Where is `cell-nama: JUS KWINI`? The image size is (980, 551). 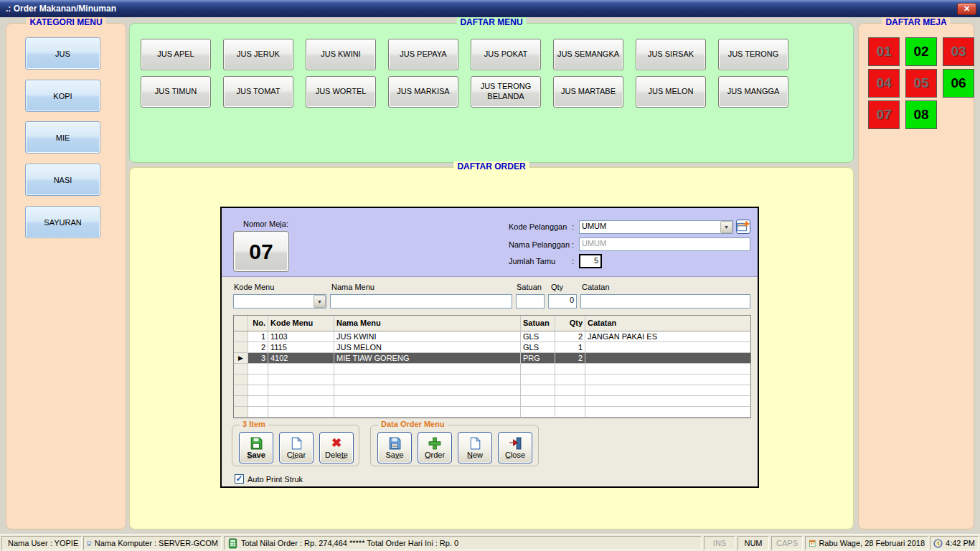
cell-nama: JUS KWINI is located at coordinates (428, 337).